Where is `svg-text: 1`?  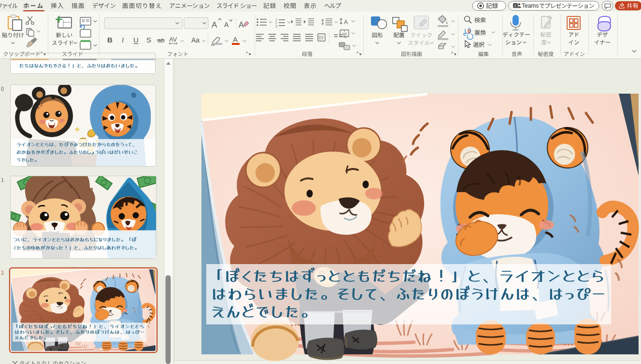 svg-text: 1 is located at coordinates (276, 19).